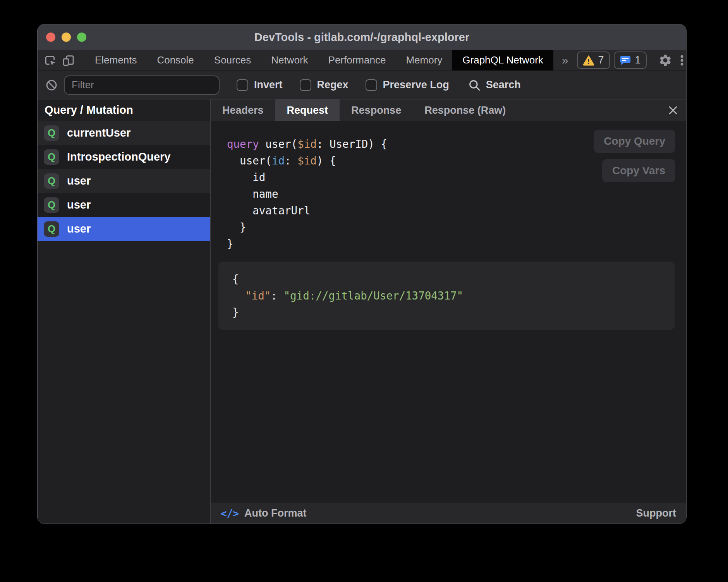 The image size is (728, 582). What do you see at coordinates (50, 60) in the screenshot?
I see `inspect-element-button` at bounding box center [50, 60].